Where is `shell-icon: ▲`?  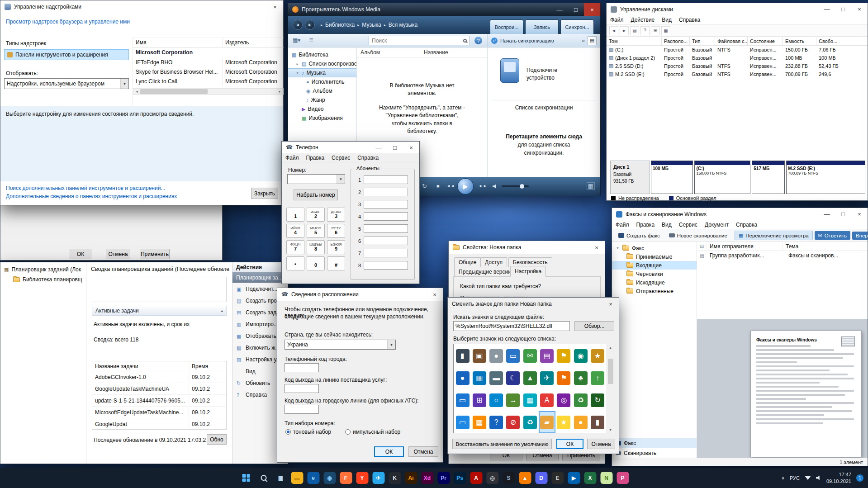
shell-icon: ▲ is located at coordinates (530, 378).